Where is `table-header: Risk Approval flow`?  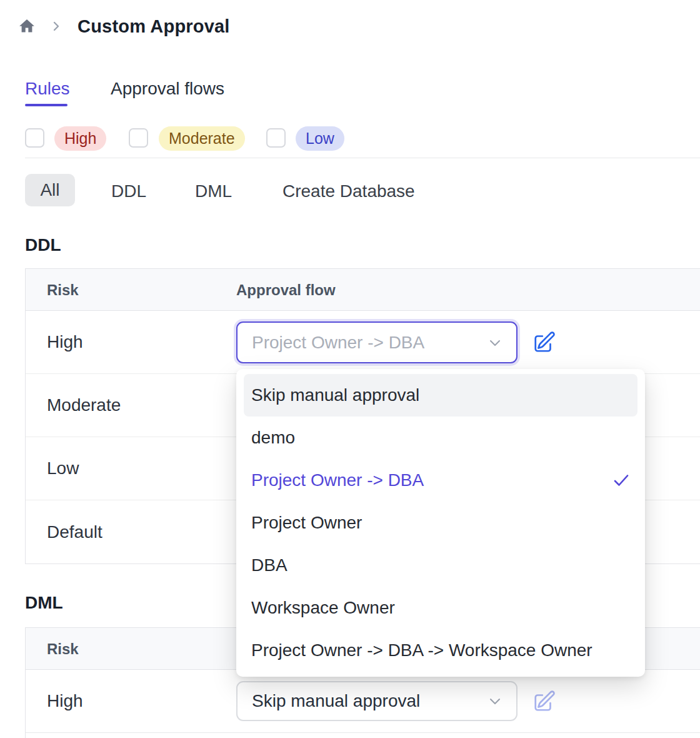
table-header: Risk Approval flow is located at coordinates (362, 290).